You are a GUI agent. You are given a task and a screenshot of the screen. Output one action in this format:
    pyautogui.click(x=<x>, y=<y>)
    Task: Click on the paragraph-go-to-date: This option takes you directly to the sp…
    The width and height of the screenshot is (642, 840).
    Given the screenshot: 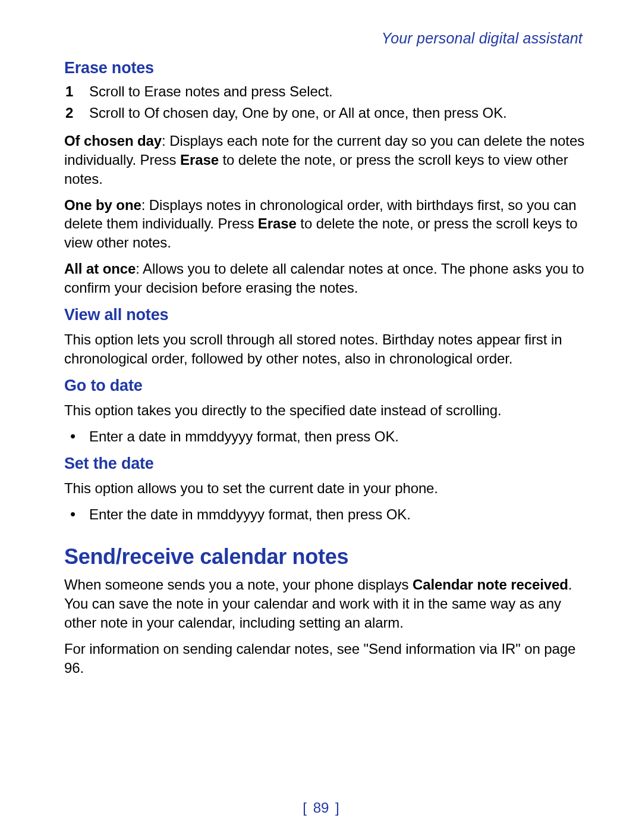 What is the action you would take?
    pyautogui.click(x=326, y=410)
    